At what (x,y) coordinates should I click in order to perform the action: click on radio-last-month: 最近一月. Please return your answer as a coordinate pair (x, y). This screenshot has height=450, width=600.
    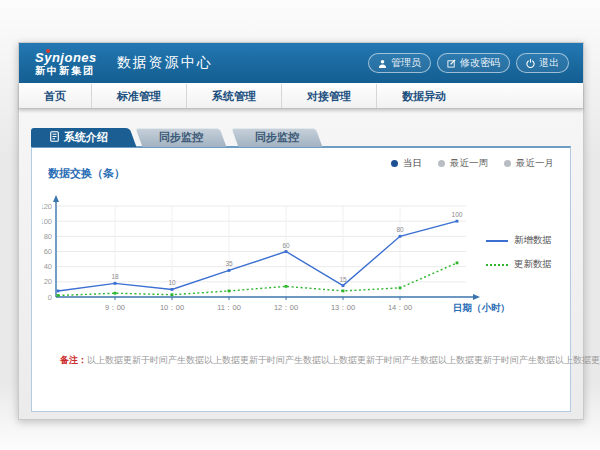
    Looking at the image, I should click on (529, 164).